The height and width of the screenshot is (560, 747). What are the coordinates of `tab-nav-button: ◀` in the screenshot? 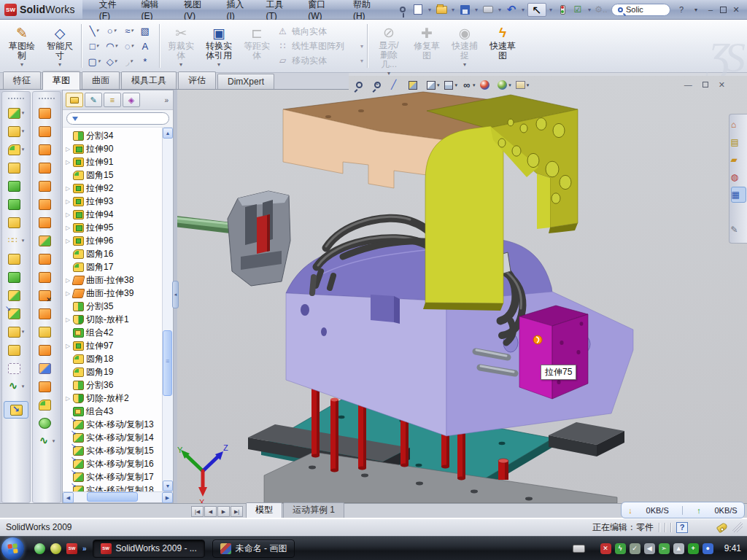 It's located at (210, 512).